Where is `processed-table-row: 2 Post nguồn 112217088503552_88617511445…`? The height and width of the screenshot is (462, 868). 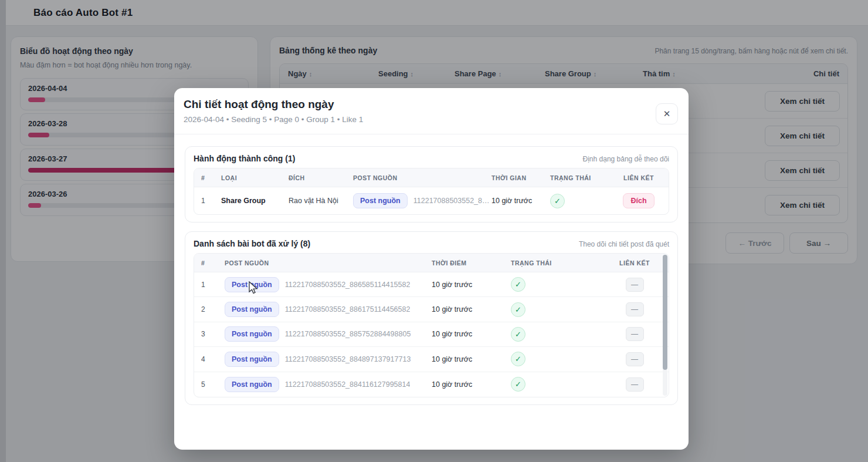
processed-table-row: 2 Post nguồn 112217088503552_88617511445… is located at coordinates (432, 309).